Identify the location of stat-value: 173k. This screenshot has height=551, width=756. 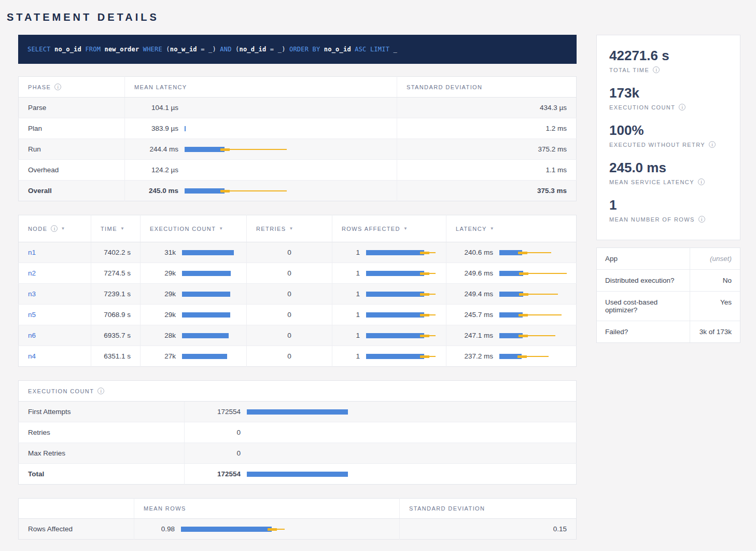
(668, 93).